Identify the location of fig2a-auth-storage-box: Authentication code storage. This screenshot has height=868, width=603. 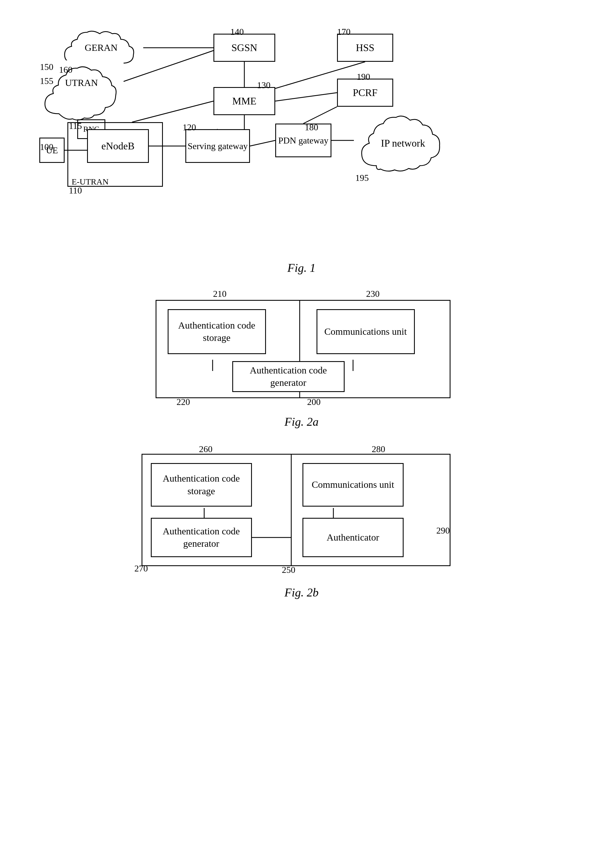
(217, 332).